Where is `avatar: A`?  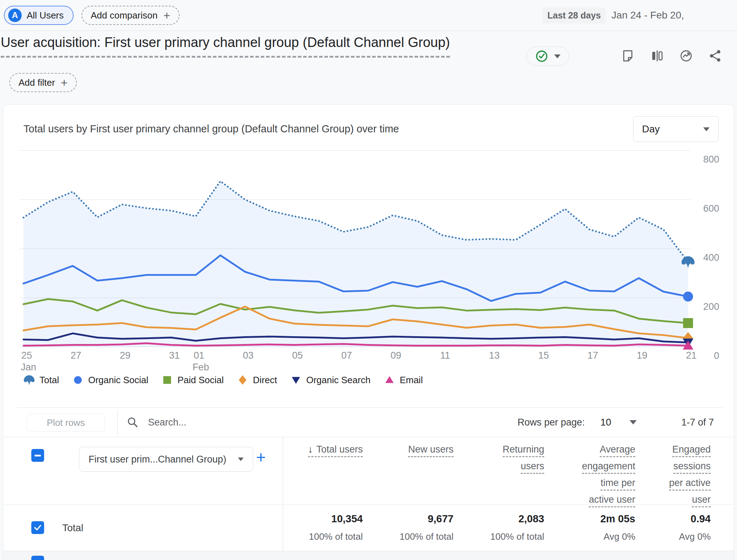
avatar: A is located at coordinates (15, 15).